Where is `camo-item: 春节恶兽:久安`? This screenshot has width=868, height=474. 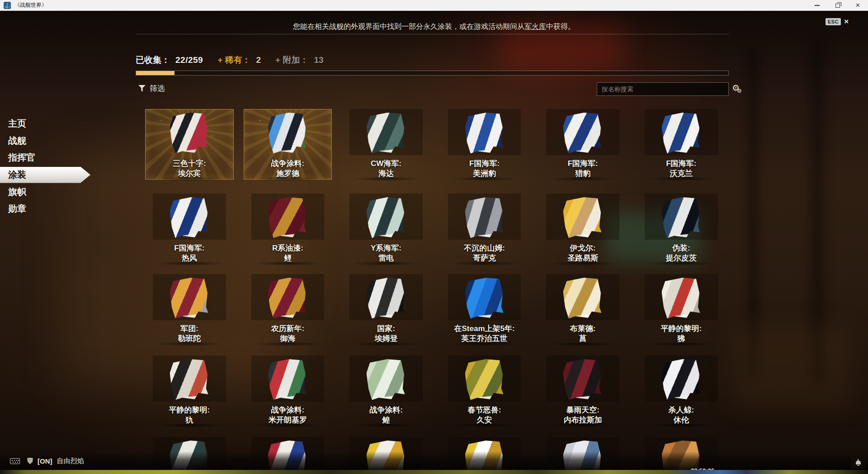 camo-item: 春节恶兽:久安 is located at coordinates (485, 393).